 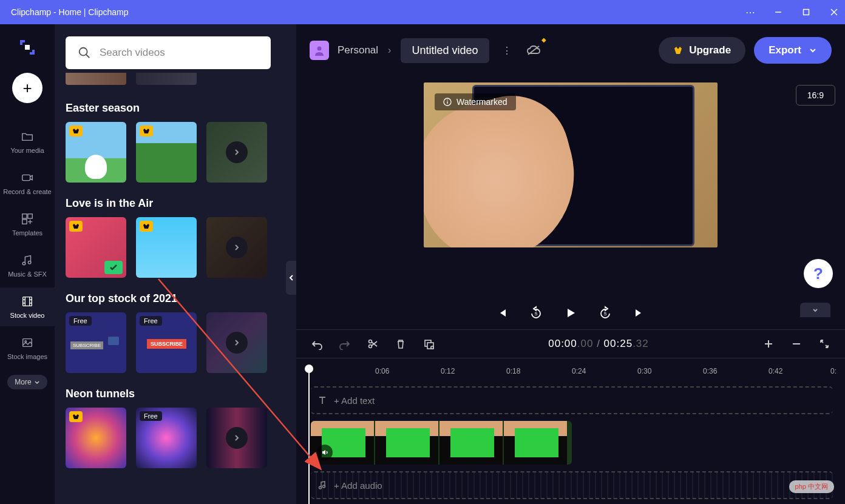 What do you see at coordinates (444, 51) in the screenshot?
I see `project-title: Untitled video` at bounding box center [444, 51].